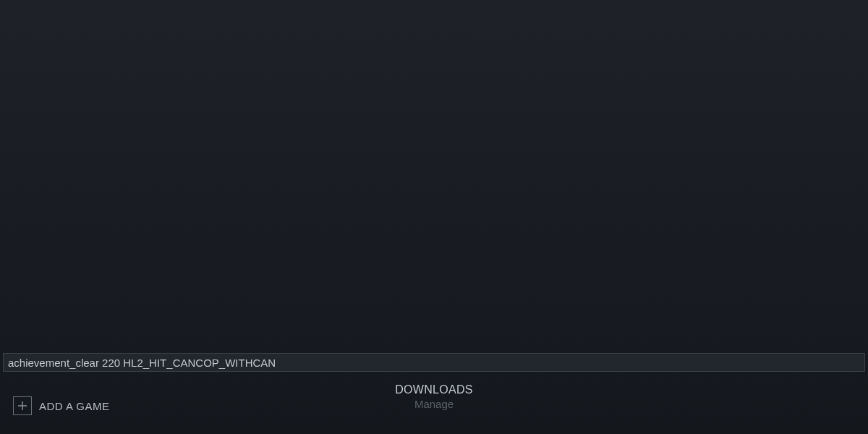  Describe the element at coordinates (434, 362) in the screenshot. I see `console-input-wrapper` at that location.